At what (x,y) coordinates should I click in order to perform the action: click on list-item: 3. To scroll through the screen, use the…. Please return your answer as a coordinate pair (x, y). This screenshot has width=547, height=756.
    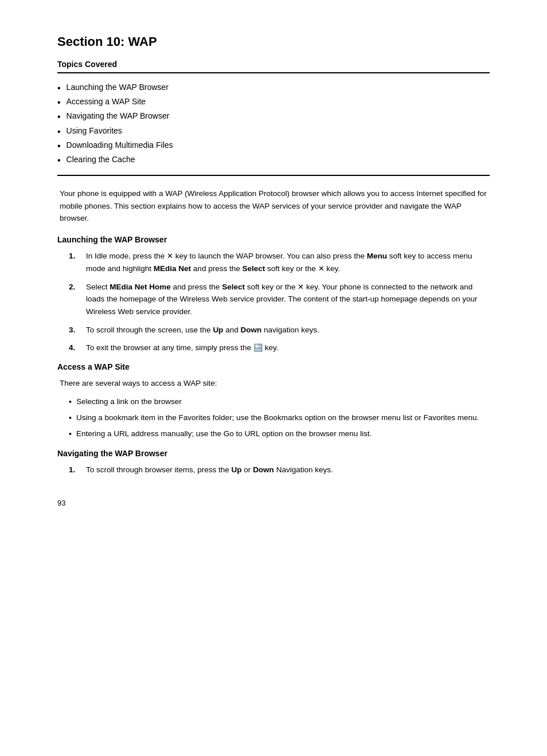
    Looking at the image, I should click on (279, 330).